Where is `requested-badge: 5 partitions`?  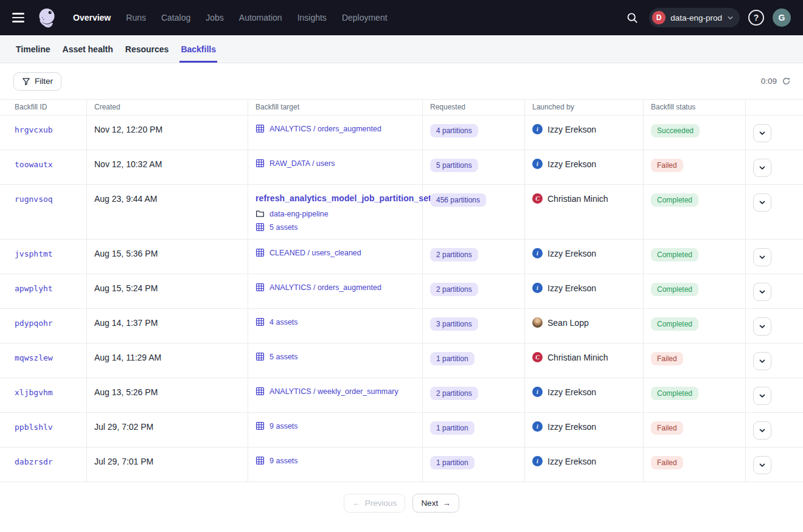 requested-badge: 5 partitions is located at coordinates (454, 165).